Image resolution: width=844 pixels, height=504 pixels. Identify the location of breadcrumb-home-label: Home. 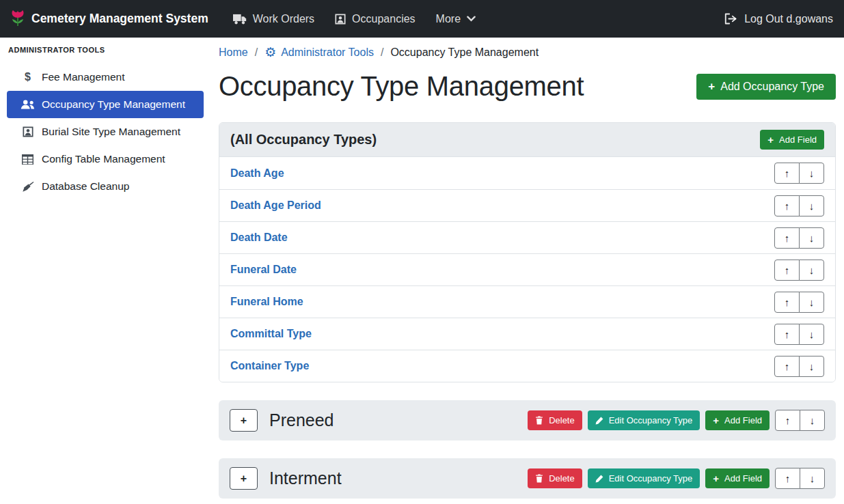
(234, 53).